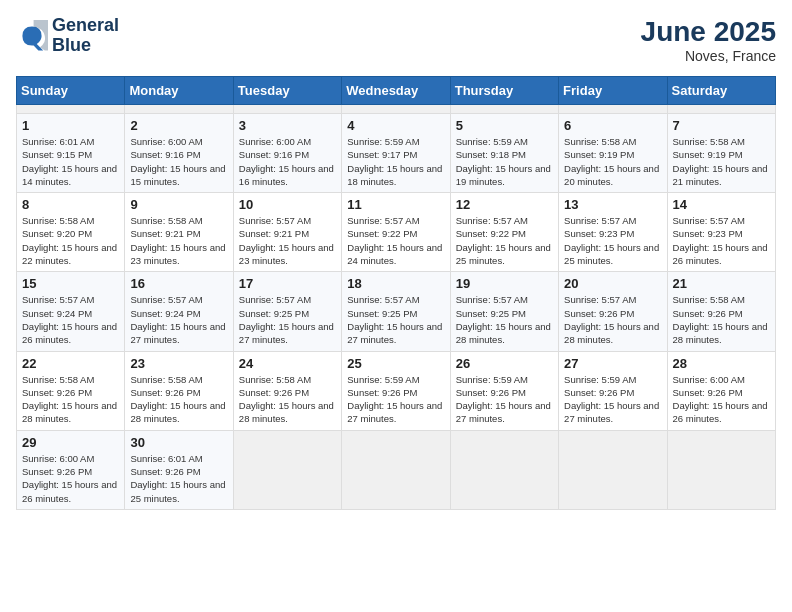 Image resolution: width=792 pixels, height=612 pixels. Describe the element at coordinates (178, 204) in the screenshot. I see `day-number: 9` at that location.